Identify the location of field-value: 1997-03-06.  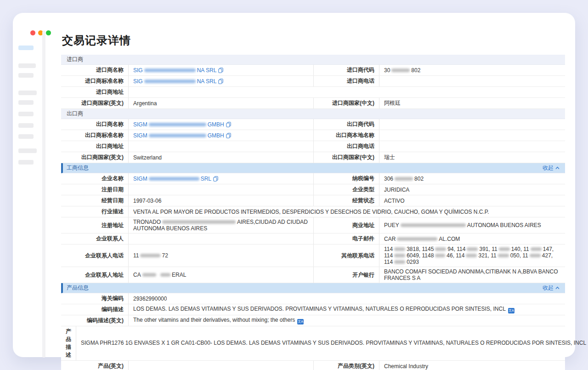
(221, 200).